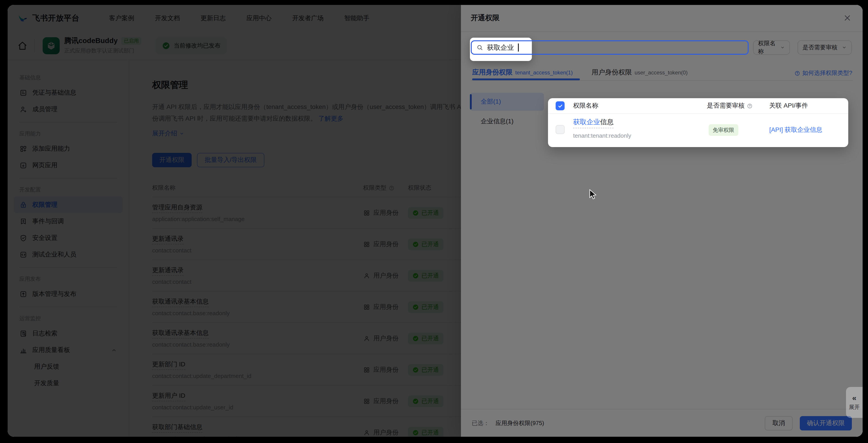 Image resolution: width=868 pixels, height=443 pixels. I want to click on text-caret, so click(518, 47).